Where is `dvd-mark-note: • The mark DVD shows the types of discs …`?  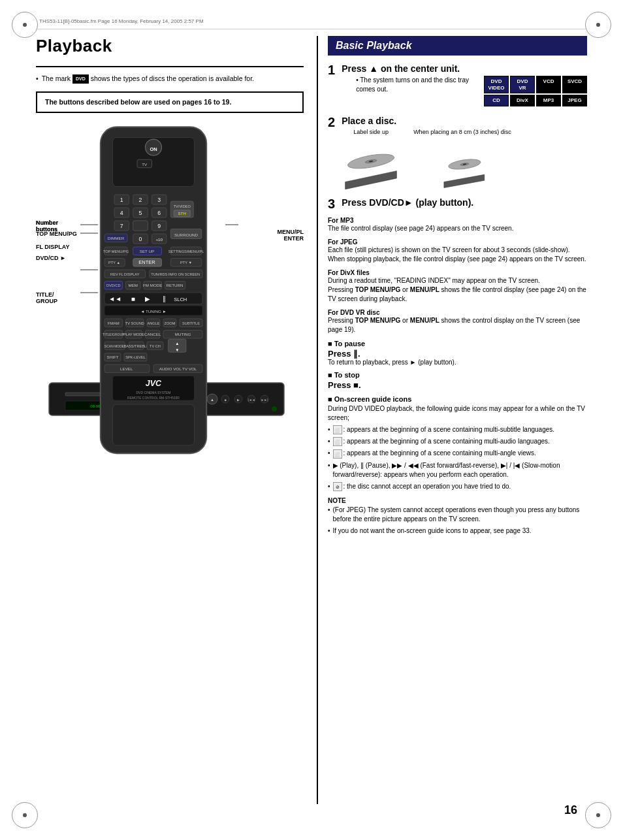 dvd-mark-note: • The mark DVD shows the types of discs … is located at coordinates (170, 78).